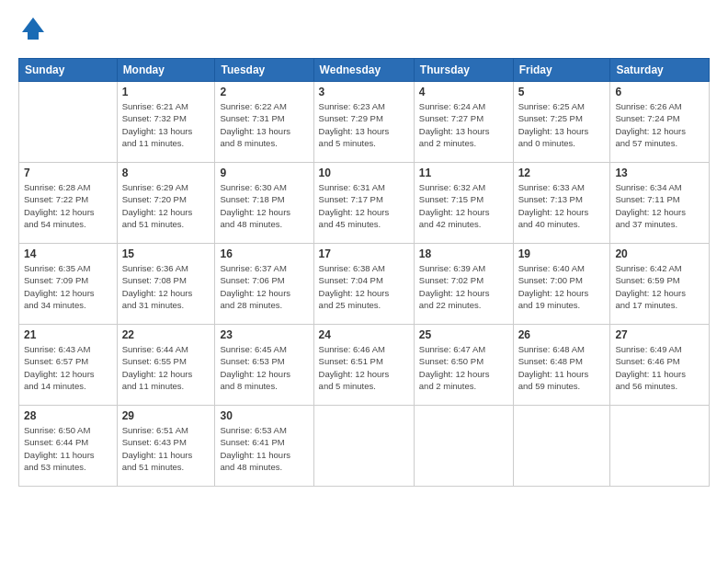 Image resolution: width=728 pixels, height=563 pixels. Describe the element at coordinates (364, 206) in the screenshot. I see `day-info: Sunrise: 6:31 AM Sunset: 7:17 PM Dayligh…` at that location.